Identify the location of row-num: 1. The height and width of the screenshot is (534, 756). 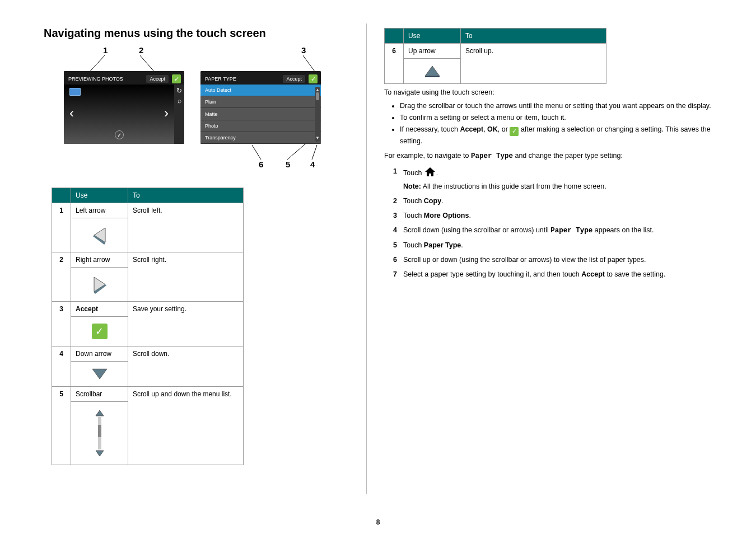
(62, 228).